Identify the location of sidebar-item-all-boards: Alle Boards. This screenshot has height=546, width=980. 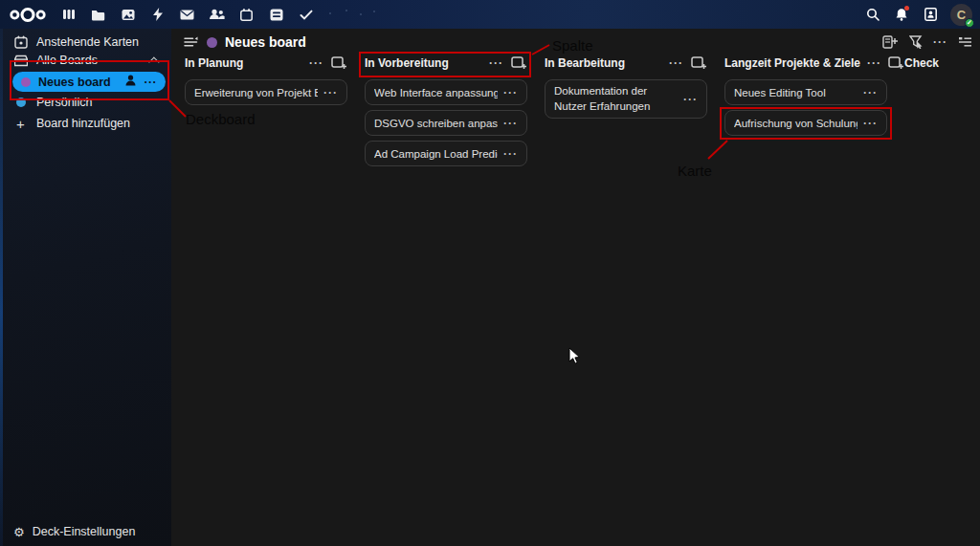
(86, 60).